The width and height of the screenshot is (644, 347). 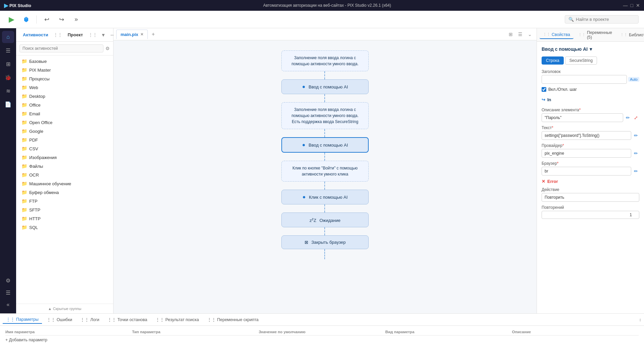 What do you see at coordinates (90, 319) in the screenshot?
I see `bottom-tab-logs: ⋮⋮ Логи` at bounding box center [90, 319].